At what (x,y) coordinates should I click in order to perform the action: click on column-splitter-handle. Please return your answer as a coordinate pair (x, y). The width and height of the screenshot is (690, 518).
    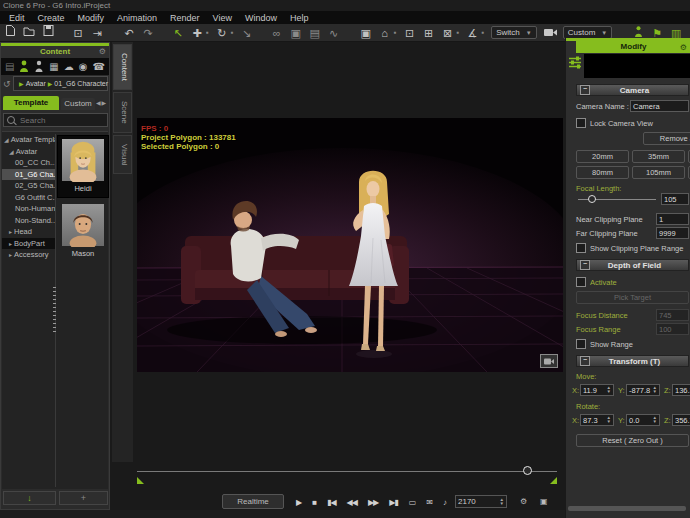
    Looking at the image, I should click on (54, 310).